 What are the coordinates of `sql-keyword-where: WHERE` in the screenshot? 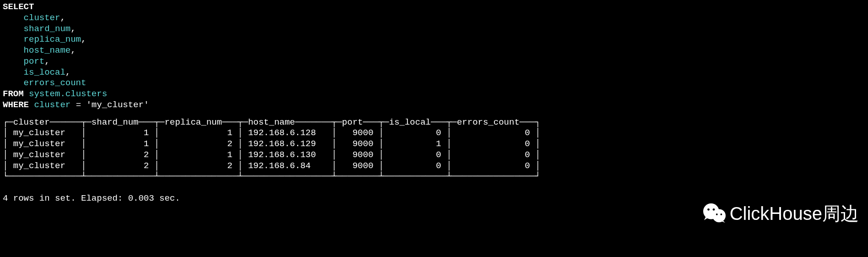 It's located at (16, 105).